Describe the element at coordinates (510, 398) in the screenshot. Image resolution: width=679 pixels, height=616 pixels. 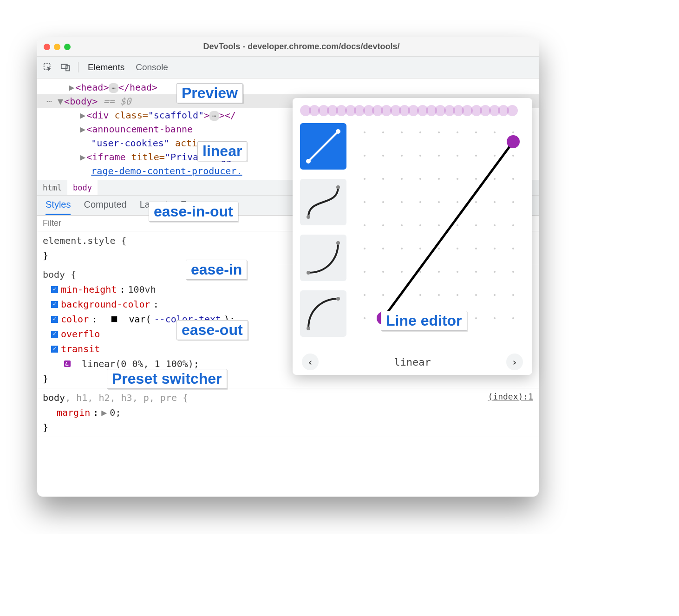
I see `source-link: (index):1` at that location.